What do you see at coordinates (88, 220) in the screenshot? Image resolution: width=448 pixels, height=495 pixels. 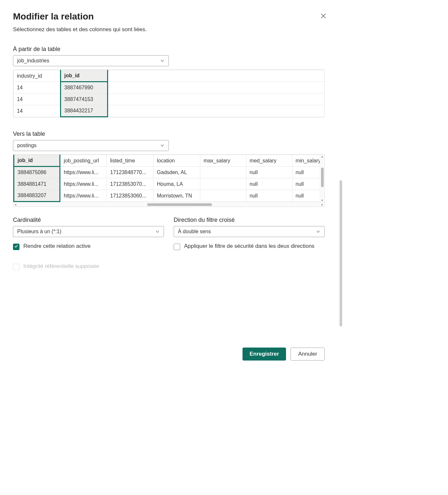 I see `cardinality-label: Cardinalité` at bounding box center [88, 220].